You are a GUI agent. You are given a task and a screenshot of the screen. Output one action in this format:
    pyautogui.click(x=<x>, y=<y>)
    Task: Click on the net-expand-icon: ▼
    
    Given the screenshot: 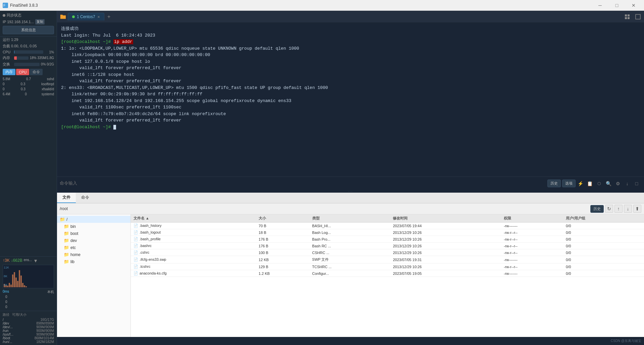 What is the action you would take?
    pyautogui.click(x=36, y=261)
    